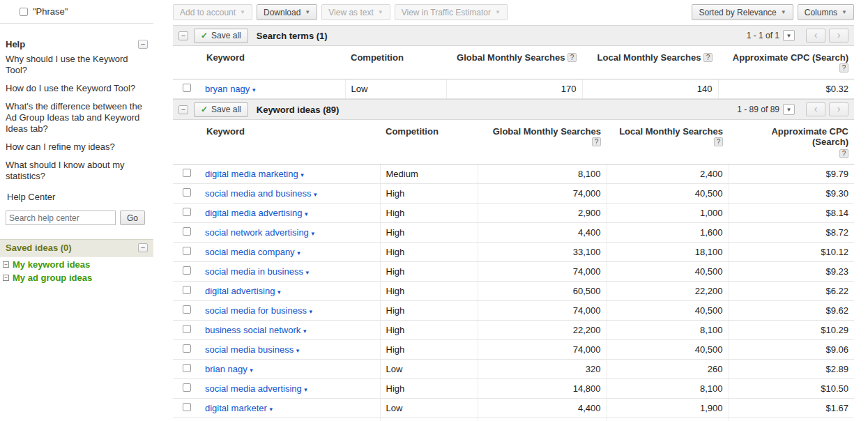 This screenshot has width=868, height=421. I want to click on table-row: digital advertising ▾High60,50022,200$6.…, so click(513, 291).